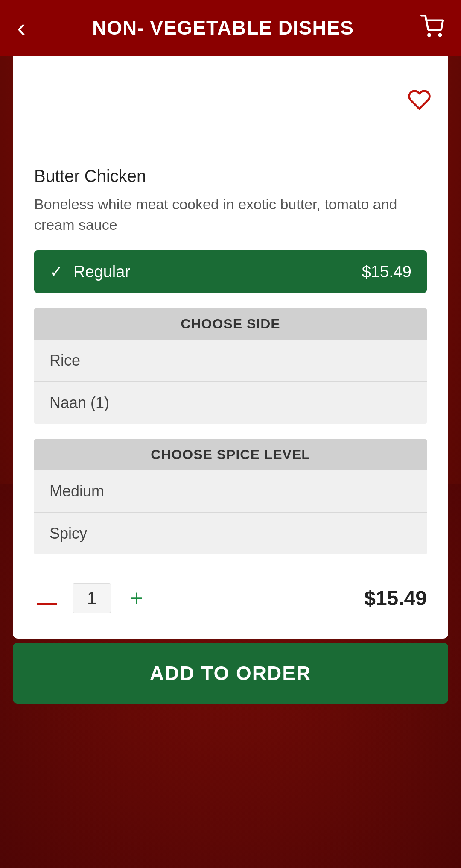  I want to click on add-to-order-button: ADD TO ORDER, so click(230, 673).